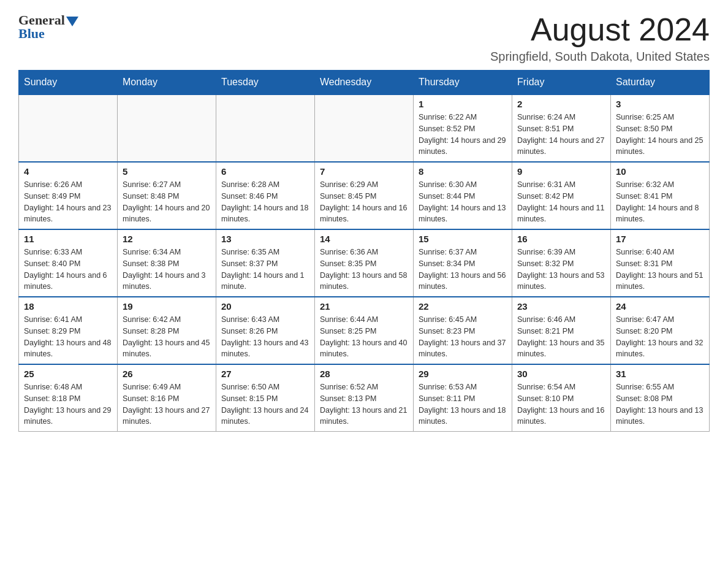 The height and width of the screenshot is (563, 728). What do you see at coordinates (463, 398) in the screenshot?
I see `calendar-cell: 29Sunrise: 6:53 AMSunset: 8:11 PMDayligh…` at bounding box center [463, 398].